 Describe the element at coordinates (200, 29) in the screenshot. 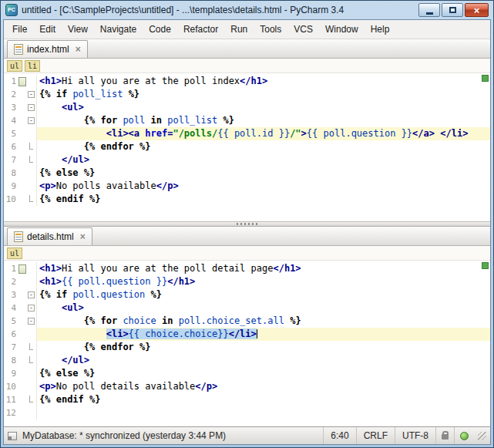

I see `menu-refactor: Refactor` at that location.